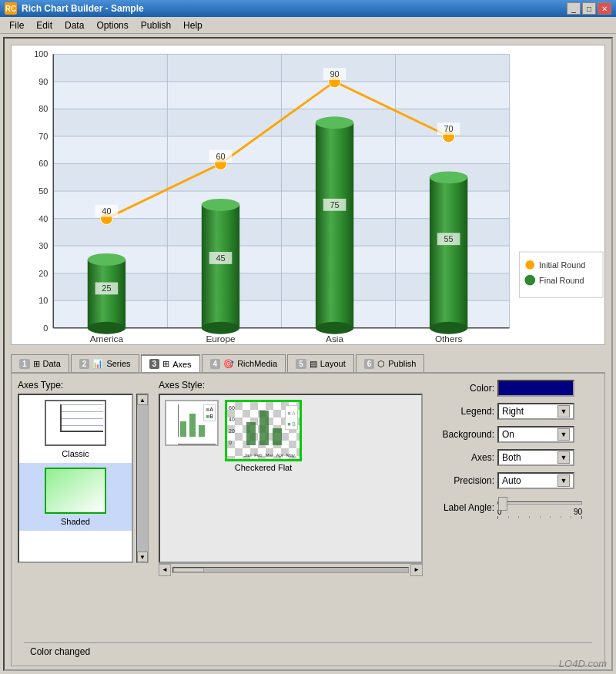 Image resolution: width=616 pixels, height=674 pixels. I want to click on menu-help: Help, so click(192, 25).